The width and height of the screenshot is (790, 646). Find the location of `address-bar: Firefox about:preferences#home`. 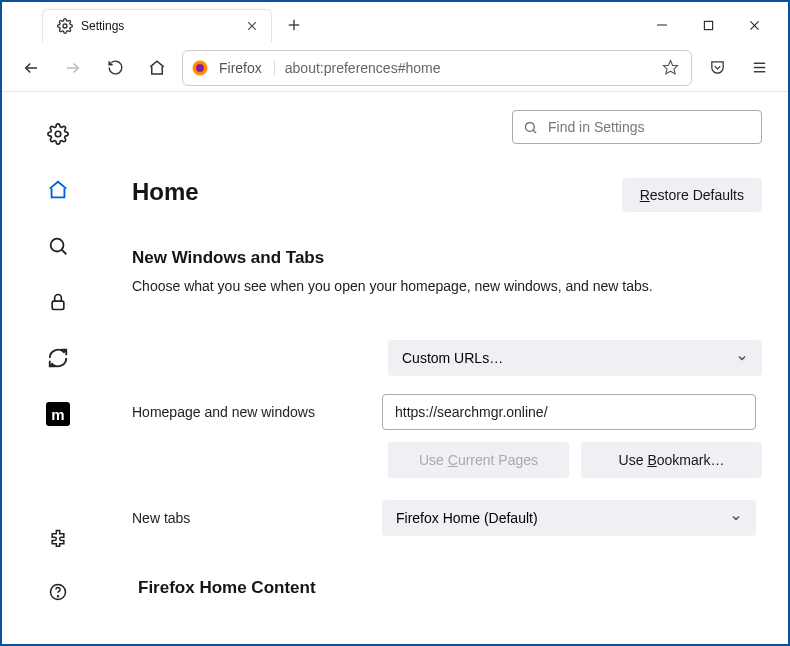

address-bar: Firefox about:preferences#home is located at coordinates (437, 68).